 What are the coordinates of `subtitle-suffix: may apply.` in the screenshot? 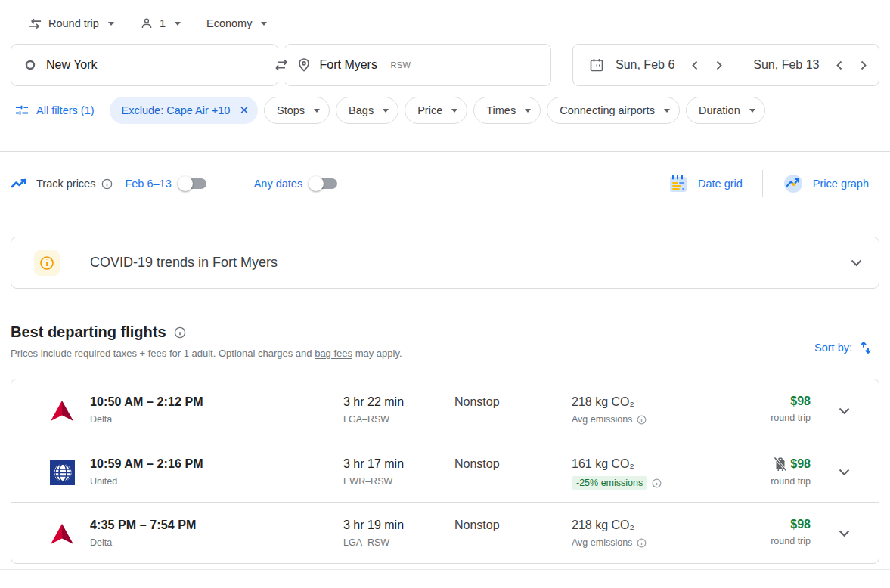 It's located at (377, 354).